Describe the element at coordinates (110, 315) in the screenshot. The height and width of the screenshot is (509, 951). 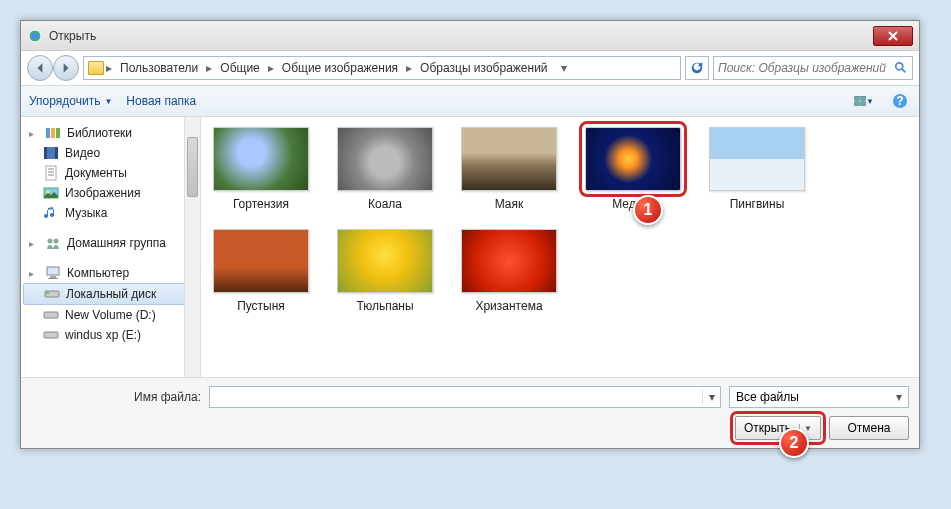
I see `sidebar-label: New Volume (D:)` at that location.